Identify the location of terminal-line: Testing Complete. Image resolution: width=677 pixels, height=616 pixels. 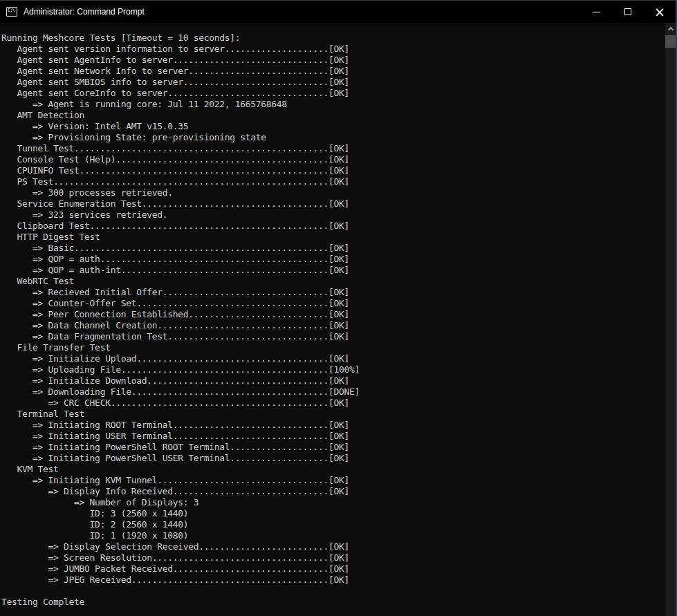
(332, 602).